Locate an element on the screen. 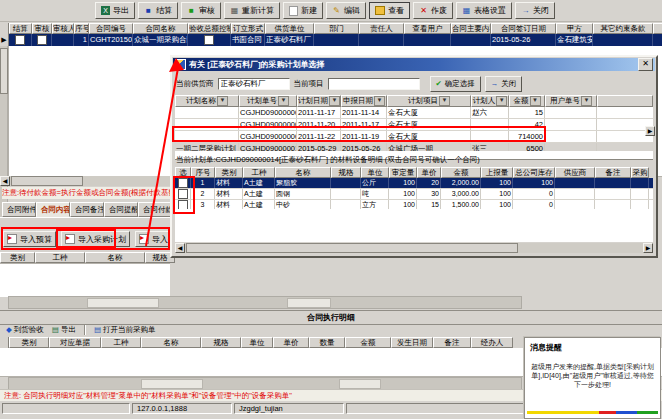  col-header: 计划项目▼ is located at coordinates (429, 101).